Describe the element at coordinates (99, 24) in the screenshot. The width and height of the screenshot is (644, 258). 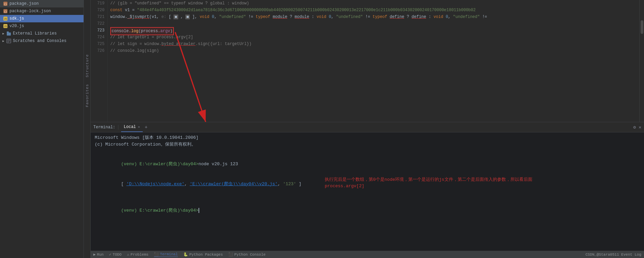
I see `line-num-722: 722` at that location.